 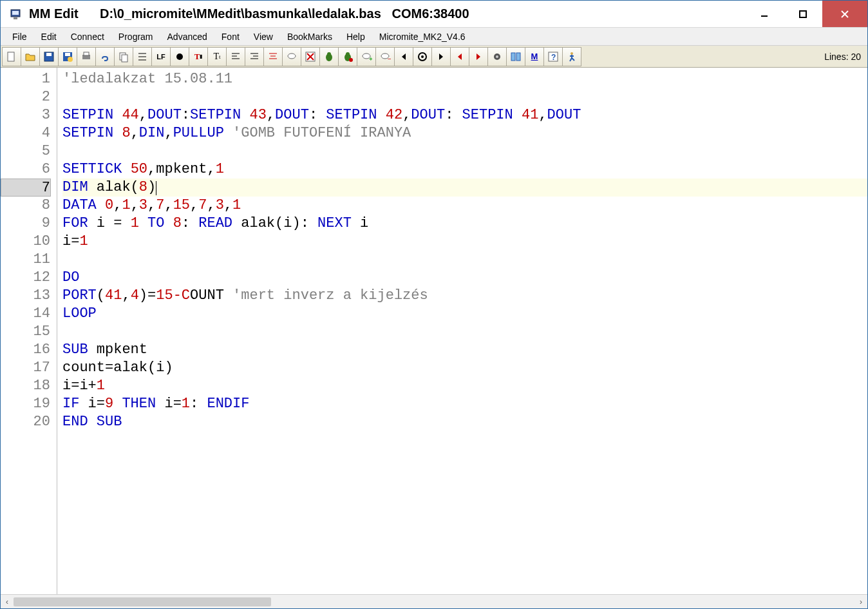 What do you see at coordinates (161, 57) in the screenshot?
I see `toolbar-lf-icon: LF` at bounding box center [161, 57].